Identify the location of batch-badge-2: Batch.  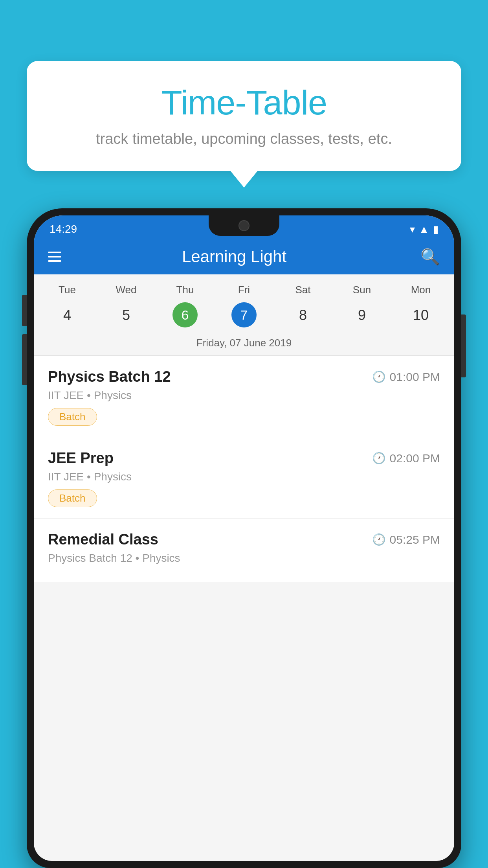
(72, 498).